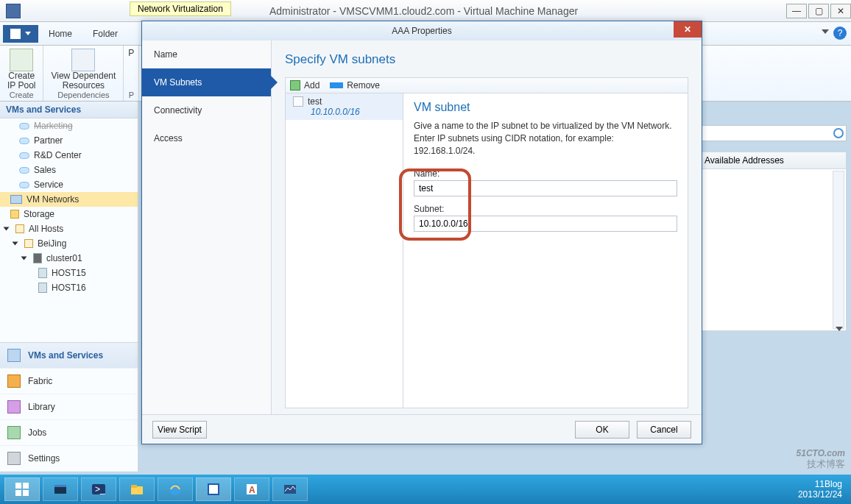 The image size is (851, 504). What do you see at coordinates (345, 107) in the screenshot?
I see `subnet-list-item: test 10.10.0.0/16` at bounding box center [345, 107].